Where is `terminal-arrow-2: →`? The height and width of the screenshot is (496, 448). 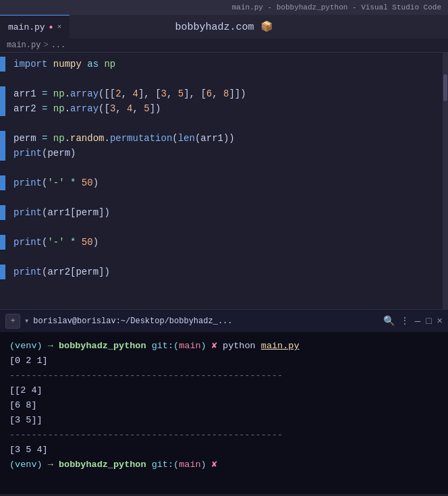 terminal-arrow-2: → is located at coordinates (51, 464).